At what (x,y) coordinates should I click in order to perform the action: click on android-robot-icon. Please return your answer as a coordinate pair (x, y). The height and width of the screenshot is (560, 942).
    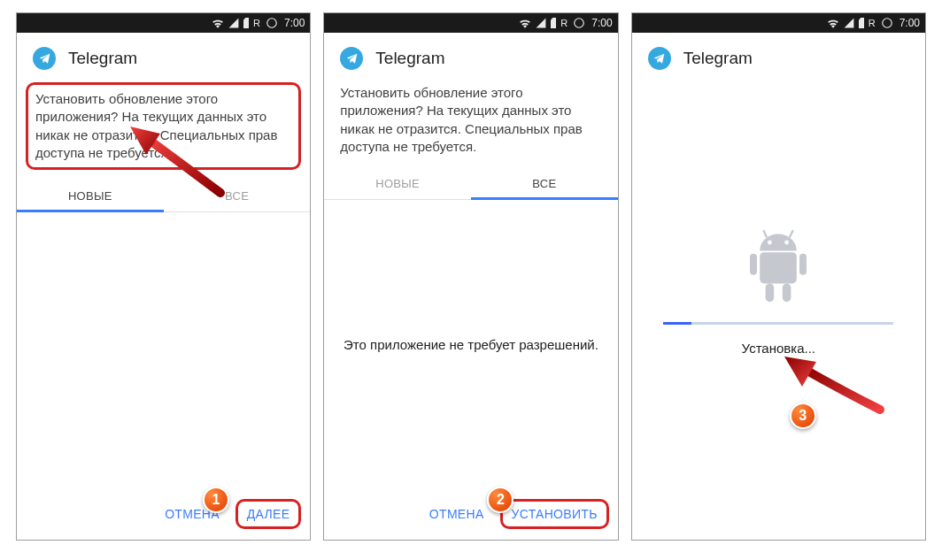
    Looking at the image, I should click on (778, 267).